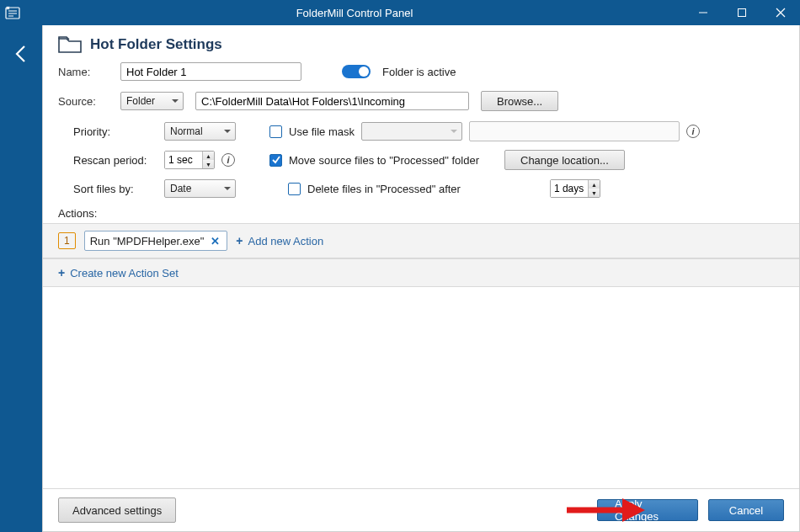 This screenshot has height=532, width=800. I want to click on page-title: Hot Folder Settings, so click(157, 45).